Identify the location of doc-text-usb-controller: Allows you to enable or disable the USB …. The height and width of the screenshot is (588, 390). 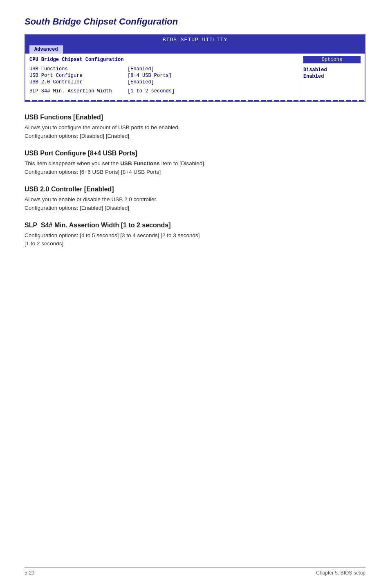
(195, 204).